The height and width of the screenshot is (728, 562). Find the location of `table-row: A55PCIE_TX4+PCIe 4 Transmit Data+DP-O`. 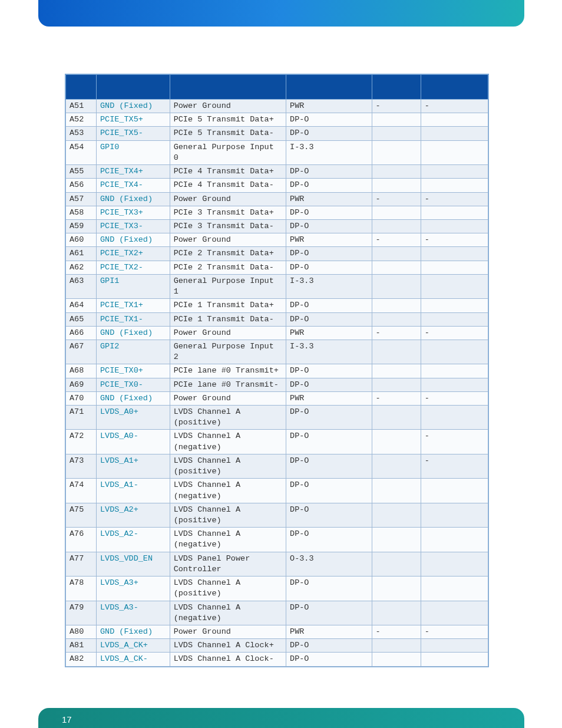

table-row: A55PCIE_TX4+PCIe 4 Transmit Data+DP-O is located at coordinates (277, 172).